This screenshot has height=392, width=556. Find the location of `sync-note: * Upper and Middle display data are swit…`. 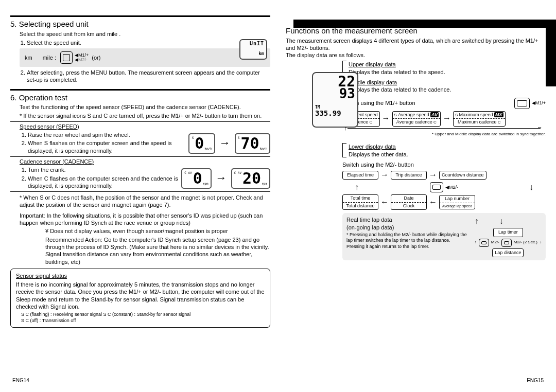

sync-note: * Upper and Middle display data are swit… is located at coordinates (444, 134).